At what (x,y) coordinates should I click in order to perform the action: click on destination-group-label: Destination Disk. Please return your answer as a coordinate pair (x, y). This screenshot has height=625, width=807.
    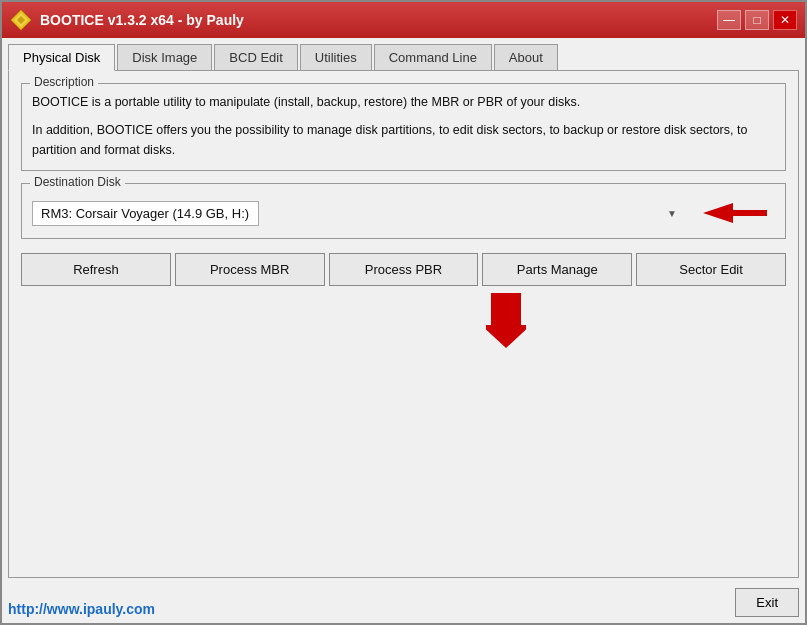
    Looking at the image, I should click on (78, 182).